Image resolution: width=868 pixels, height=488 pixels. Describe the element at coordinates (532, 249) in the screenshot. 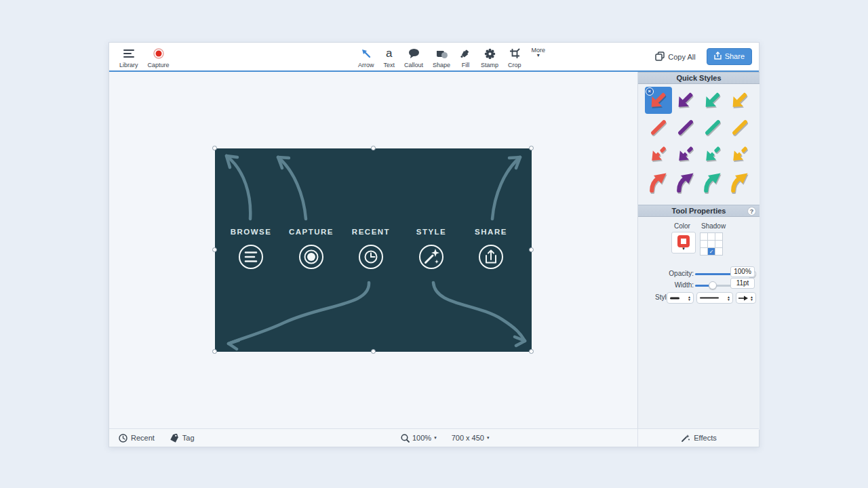

I see `resize-handle-e` at that location.